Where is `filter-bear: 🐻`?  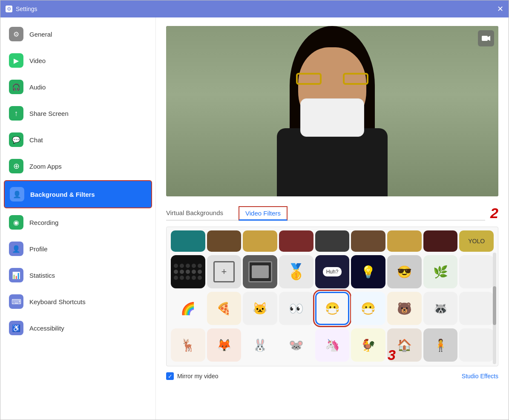 filter-bear: 🐻 is located at coordinates (405, 308).